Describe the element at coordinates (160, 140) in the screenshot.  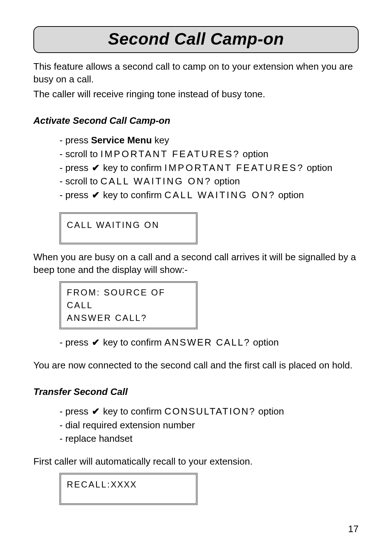
I see `step-text: key` at that location.